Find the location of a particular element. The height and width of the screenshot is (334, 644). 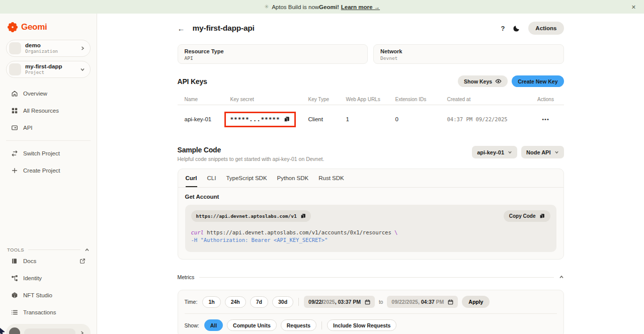

to-date-input: 09/22/2025, 04:37 PM is located at coordinates (423, 302).